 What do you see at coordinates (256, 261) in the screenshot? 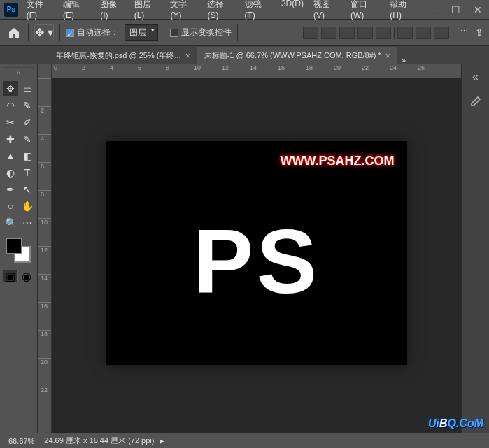
I see `main-text-layer: PS` at bounding box center [256, 261].